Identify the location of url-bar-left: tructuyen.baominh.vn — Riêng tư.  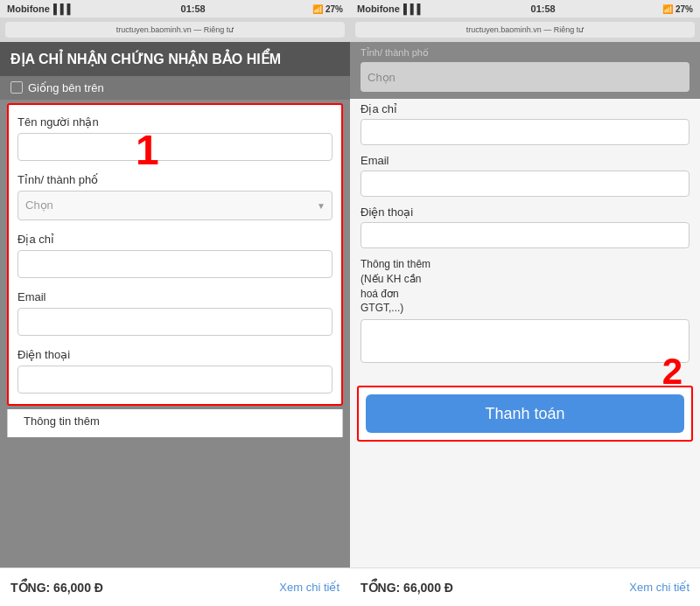
(175, 30).